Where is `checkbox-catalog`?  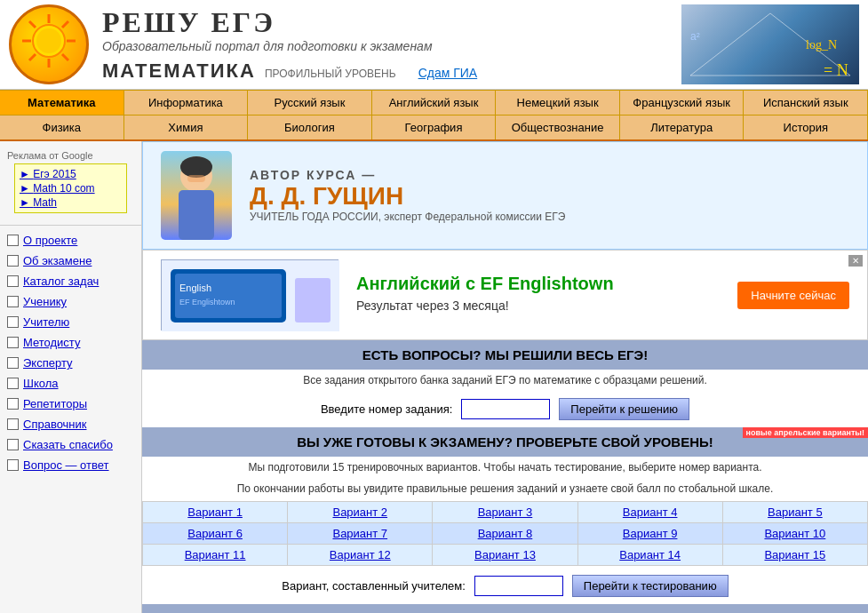
checkbox-catalog is located at coordinates (12, 281).